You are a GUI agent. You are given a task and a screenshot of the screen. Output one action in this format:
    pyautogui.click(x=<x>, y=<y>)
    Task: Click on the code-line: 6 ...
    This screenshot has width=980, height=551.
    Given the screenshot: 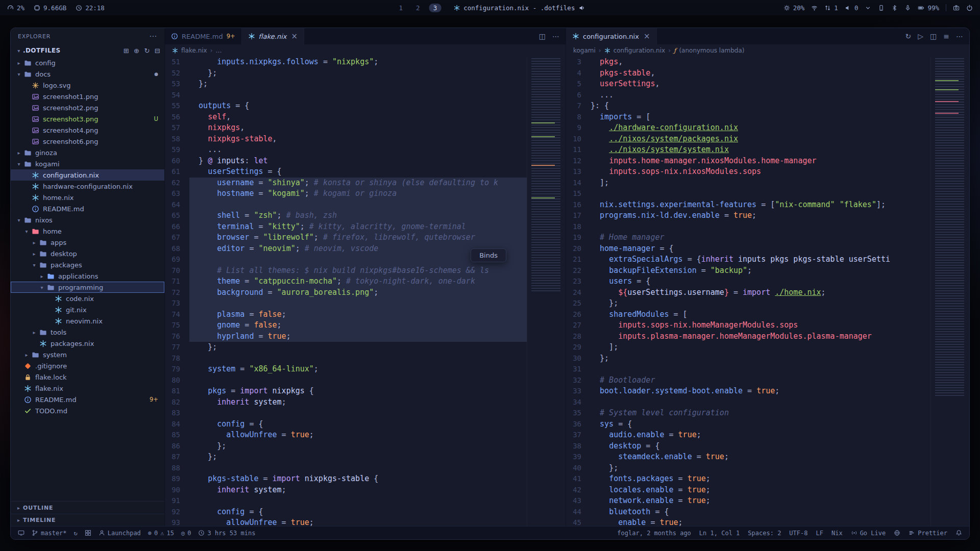 What is the action you would take?
    pyautogui.click(x=748, y=95)
    